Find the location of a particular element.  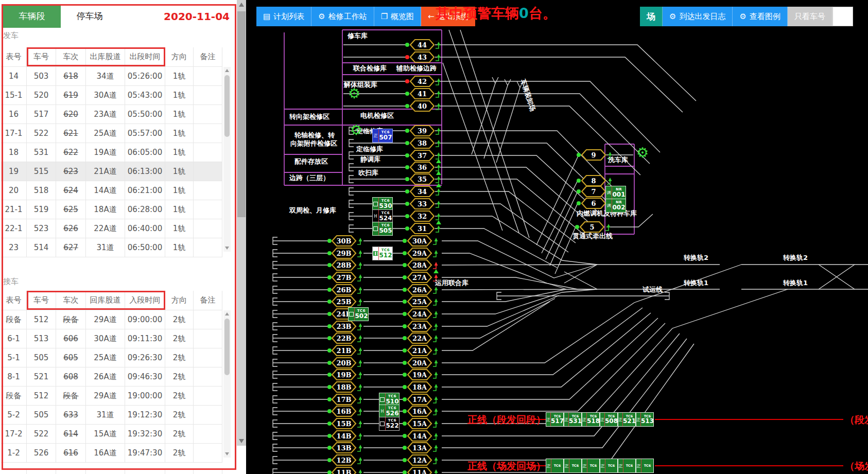

track-badge-16A: 16A is located at coordinates (420, 411).